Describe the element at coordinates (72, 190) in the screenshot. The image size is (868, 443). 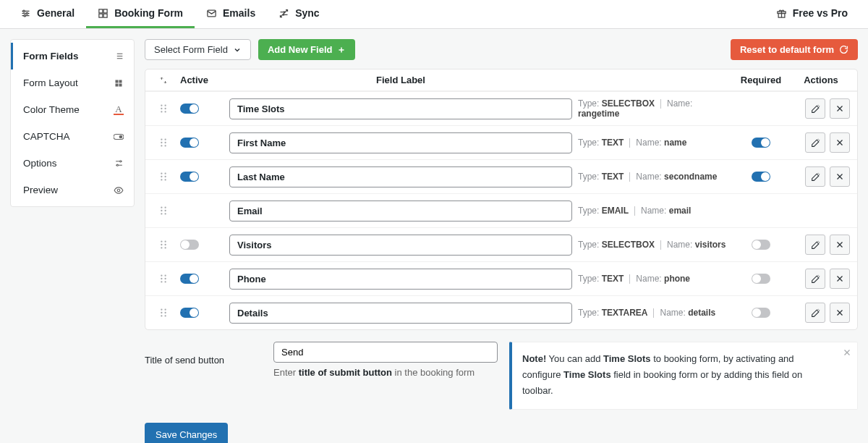
I see `sidebar-item-preview: Preview` at that location.